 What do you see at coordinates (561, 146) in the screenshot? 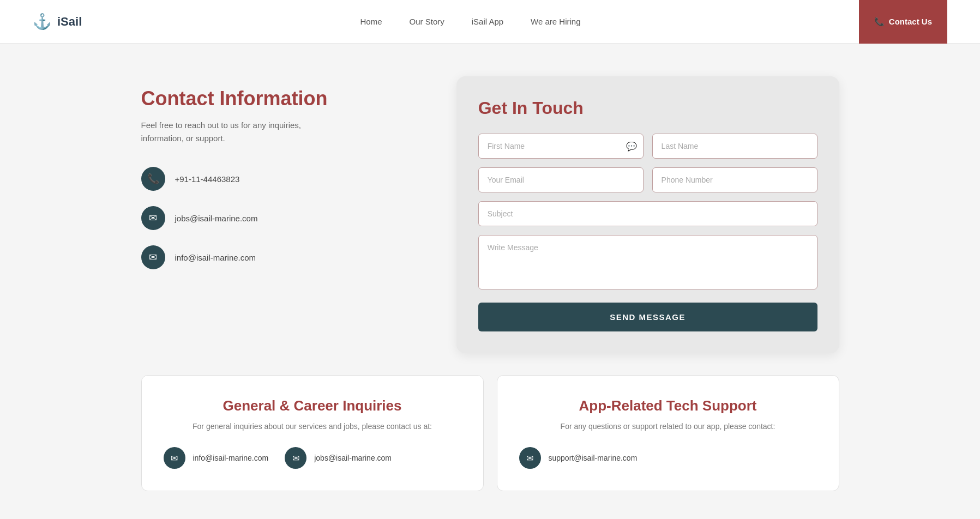
I see `first-name-input` at bounding box center [561, 146].